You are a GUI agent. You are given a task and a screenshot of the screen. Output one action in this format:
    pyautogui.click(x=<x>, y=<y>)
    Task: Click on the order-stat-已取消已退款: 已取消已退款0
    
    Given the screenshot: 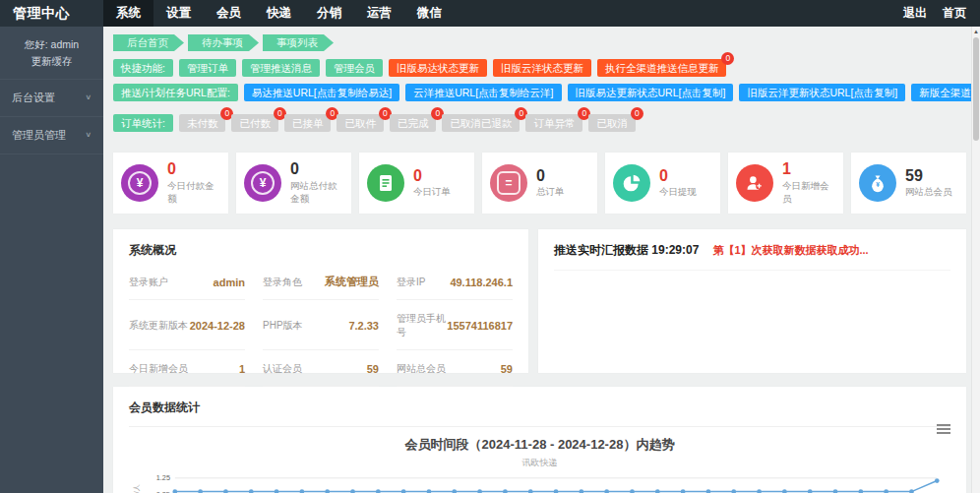 What is the action you would take?
    pyautogui.click(x=480, y=123)
    